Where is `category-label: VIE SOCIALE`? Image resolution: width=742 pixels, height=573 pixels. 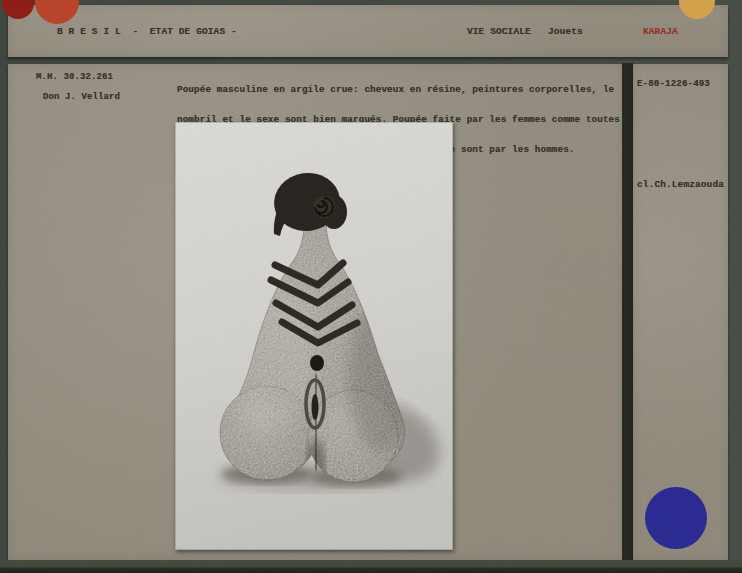 category-label: VIE SOCIALE is located at coordinates (499, 32).